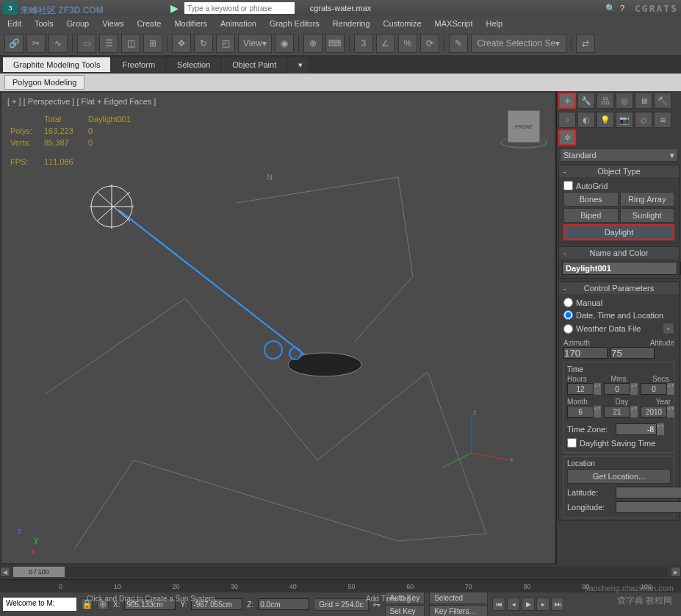 The height and width of the screenshot is (616, 681). I want to click on binoculars-icon: 🔍, so click(610, 9).